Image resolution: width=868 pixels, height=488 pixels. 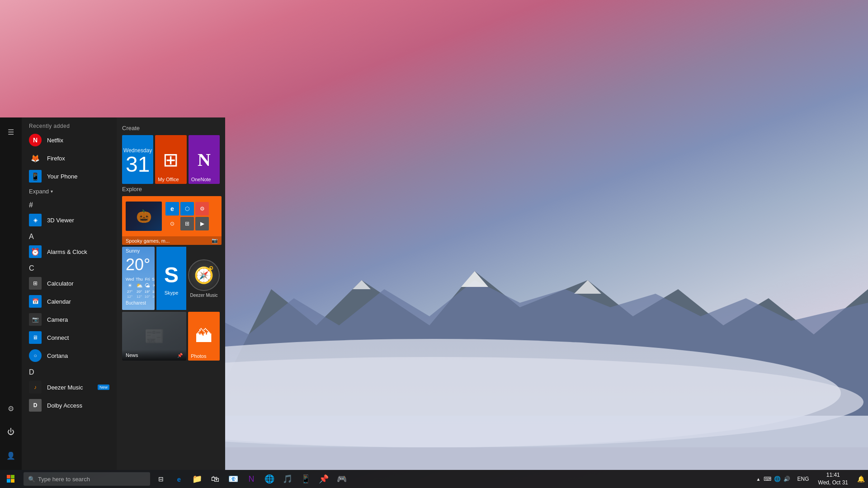 What do you see at coordinates (57, 356) in the screenshot?
I see `app-label-cortana: Cortana` at bounding box center [57, 356].